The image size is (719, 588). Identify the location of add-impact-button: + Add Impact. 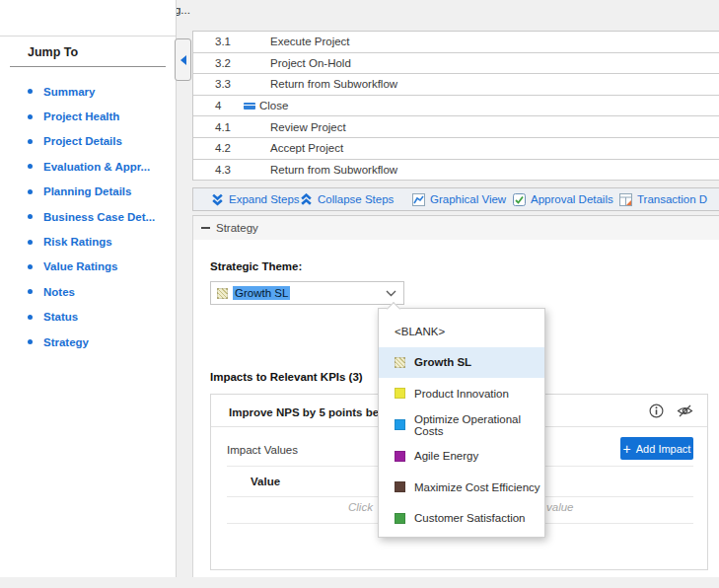
(657, 448).